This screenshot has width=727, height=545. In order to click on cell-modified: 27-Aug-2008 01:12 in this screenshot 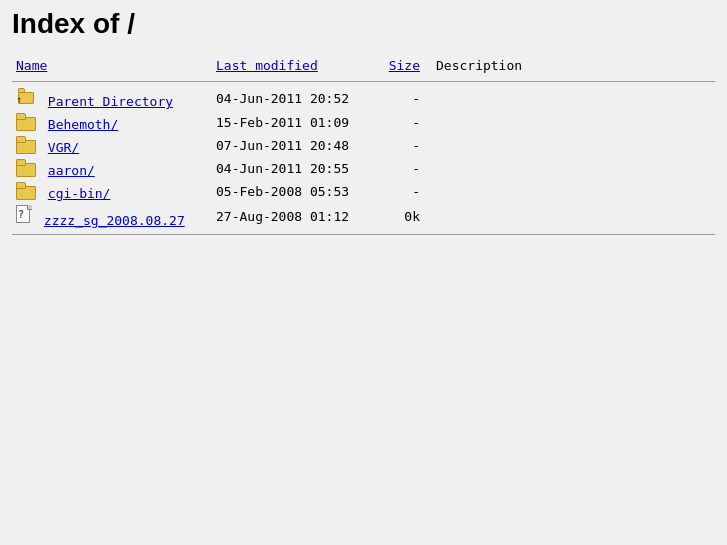, I will do `click(292, 216)`.